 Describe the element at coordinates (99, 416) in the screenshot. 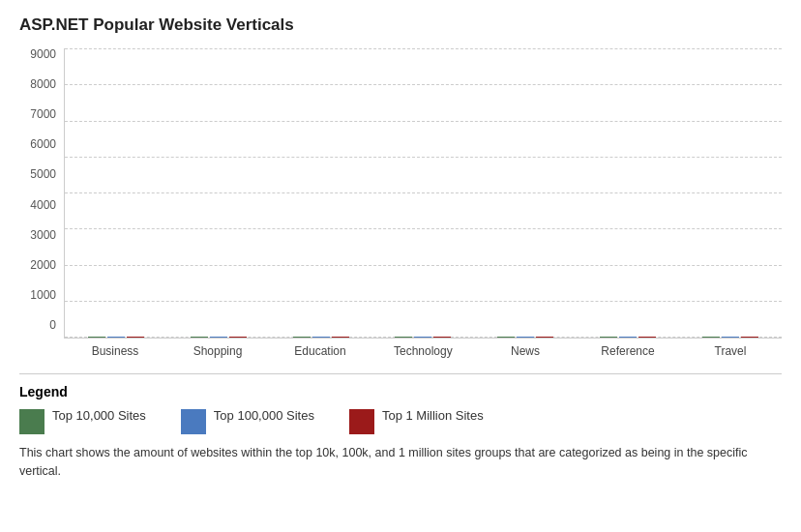

I see `legend-label: Top 10,000 Sites` at that location.